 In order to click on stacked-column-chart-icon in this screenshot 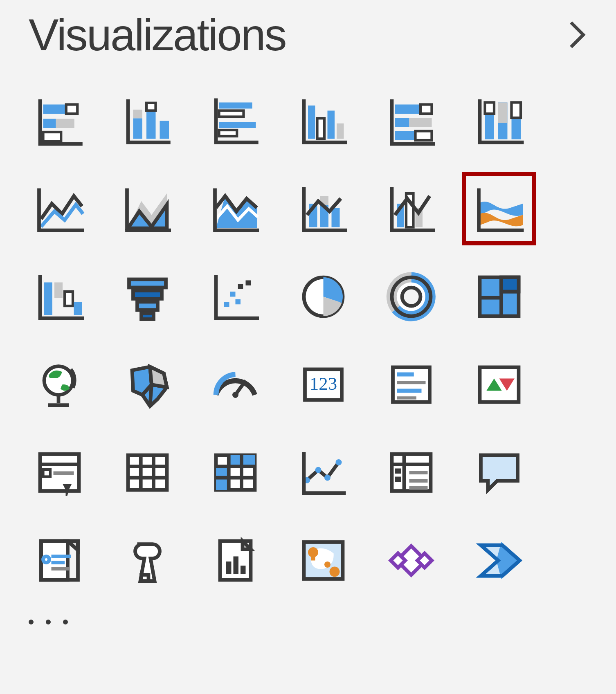, I will do `click(147, 121)`.